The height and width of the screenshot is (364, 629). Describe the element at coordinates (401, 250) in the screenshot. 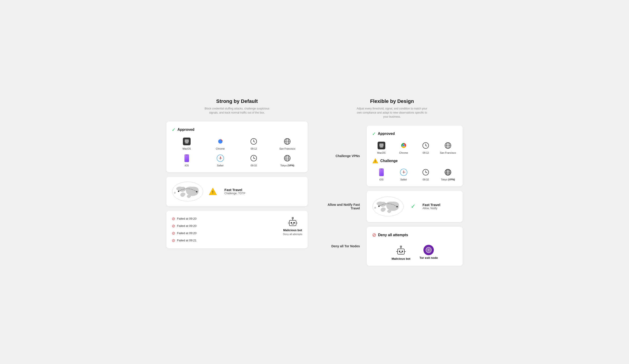

I see `right-bot-icon` at that location.